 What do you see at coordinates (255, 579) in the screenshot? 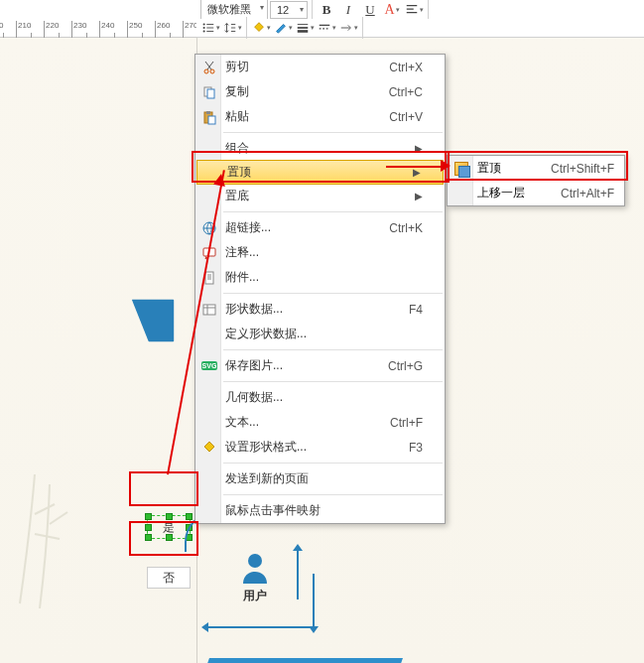
I see `user-shape: 用户` at bounding box center [255, 579].